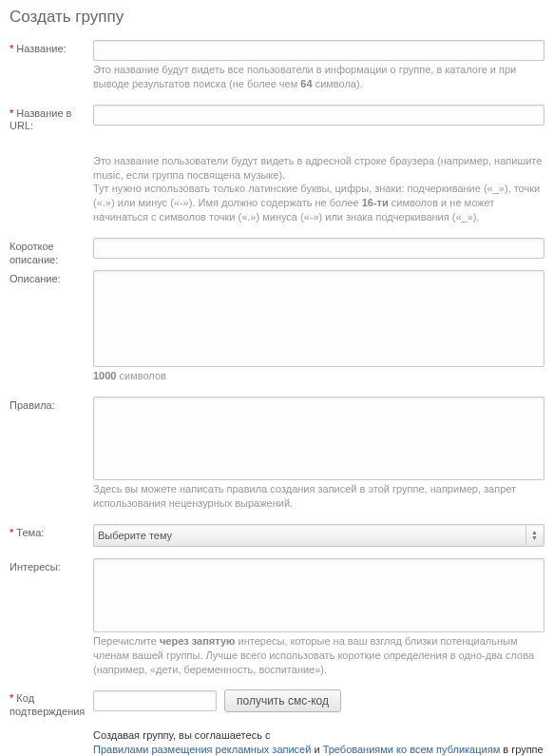 Image resolution: width=554 pixels, height=756 pixels. Describe the element at coordinates (283, 701) in the screenshot. I see `get-sms-button: получить смс-код` at that location.